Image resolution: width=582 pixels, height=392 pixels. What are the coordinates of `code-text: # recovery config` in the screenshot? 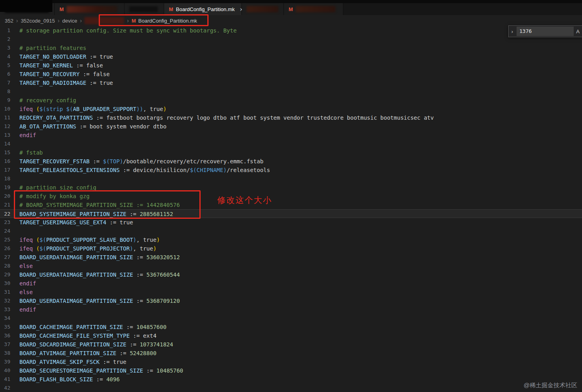 It's located at (43, 100).